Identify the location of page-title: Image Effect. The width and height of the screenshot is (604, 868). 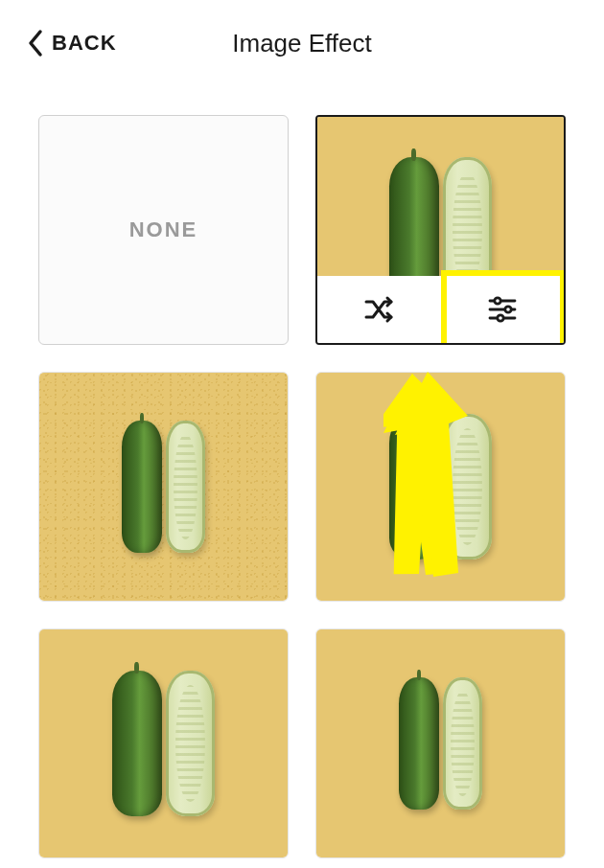
(302, 44).